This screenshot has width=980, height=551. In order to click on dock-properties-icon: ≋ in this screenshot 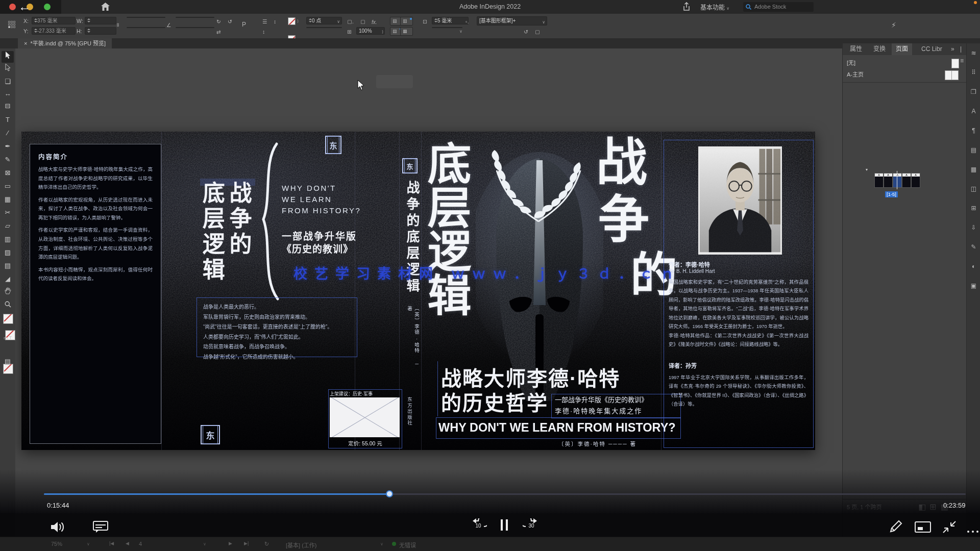, I will do `click(973, 53)`.